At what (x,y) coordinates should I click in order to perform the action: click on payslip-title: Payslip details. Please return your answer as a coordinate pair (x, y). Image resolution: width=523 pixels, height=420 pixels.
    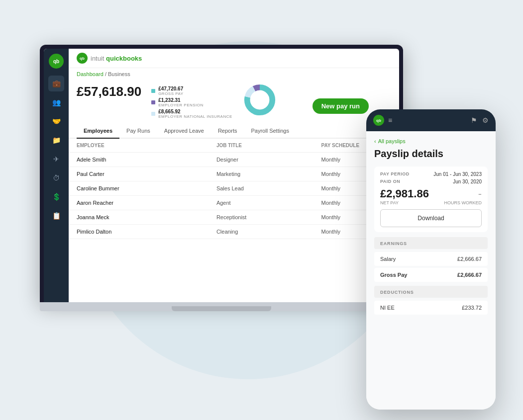
    Looking at the image, I should click on (431, 154).